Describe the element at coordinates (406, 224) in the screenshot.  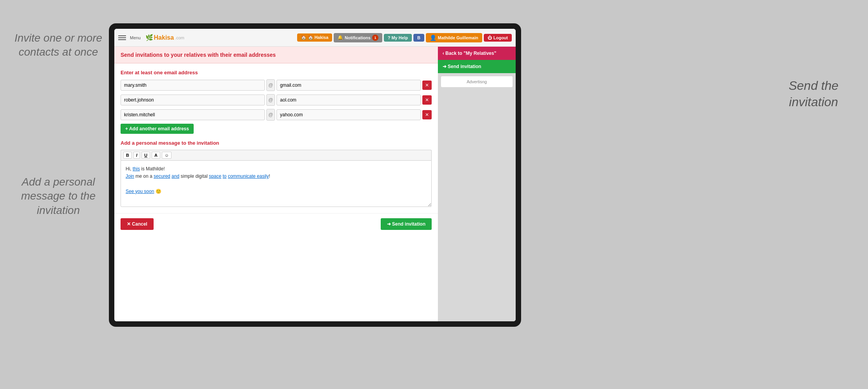
I see `send-invitation-button: ➜ Send invitation` at that location.